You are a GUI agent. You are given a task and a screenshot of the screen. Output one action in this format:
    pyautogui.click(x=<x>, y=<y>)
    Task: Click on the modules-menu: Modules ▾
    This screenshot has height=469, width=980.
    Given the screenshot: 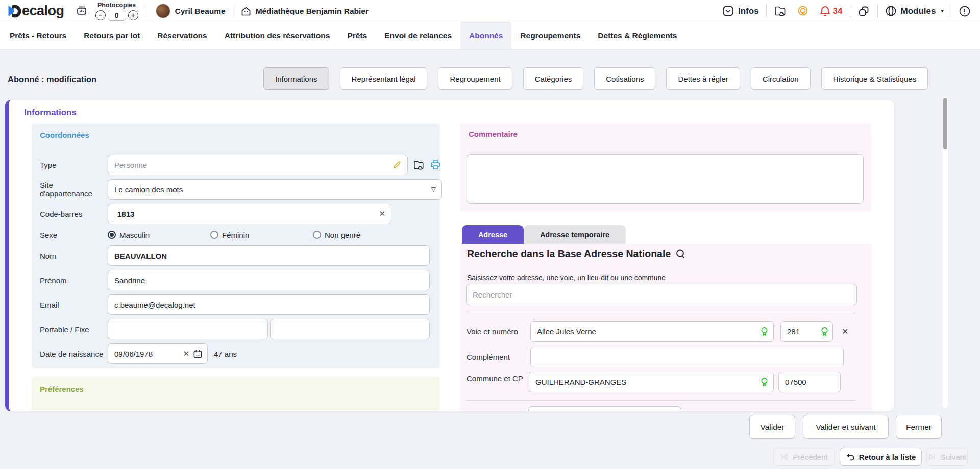 What is the action you would take?
    pyautogui.click(x=915, y=11)
    